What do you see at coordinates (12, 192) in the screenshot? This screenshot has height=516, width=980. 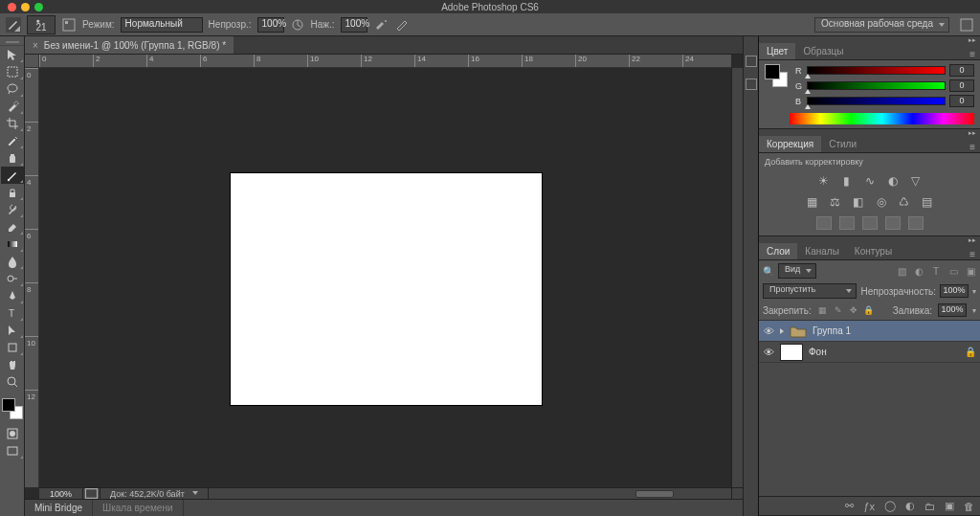 I see `clone-stamp-tool` at bounding box center [12, 192].